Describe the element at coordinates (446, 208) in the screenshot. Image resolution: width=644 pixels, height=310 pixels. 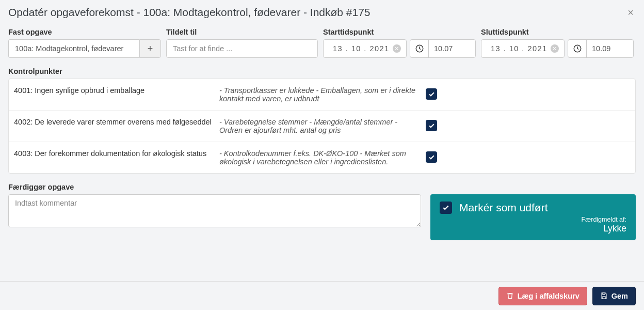
I see `mark-done-checkbox` at that location.